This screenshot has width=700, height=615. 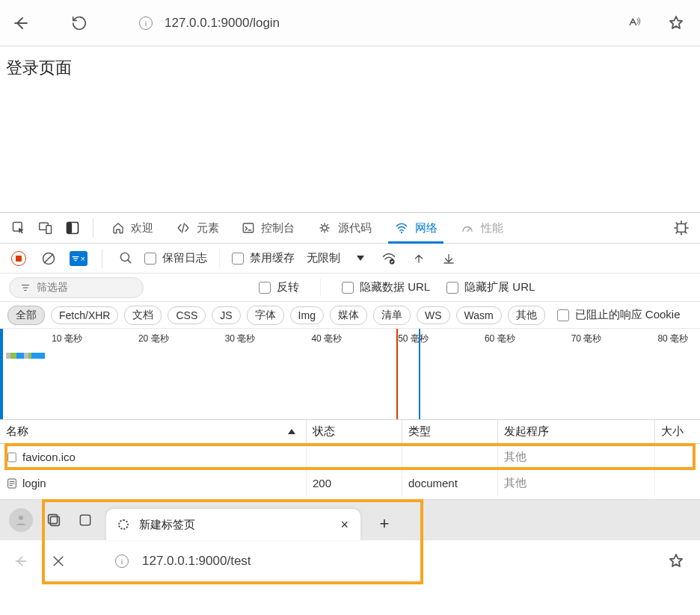 What do you see at coordinates (434, 315) in the screenshot?
I see `type-ws: WS` at bounding box center [434, 315].